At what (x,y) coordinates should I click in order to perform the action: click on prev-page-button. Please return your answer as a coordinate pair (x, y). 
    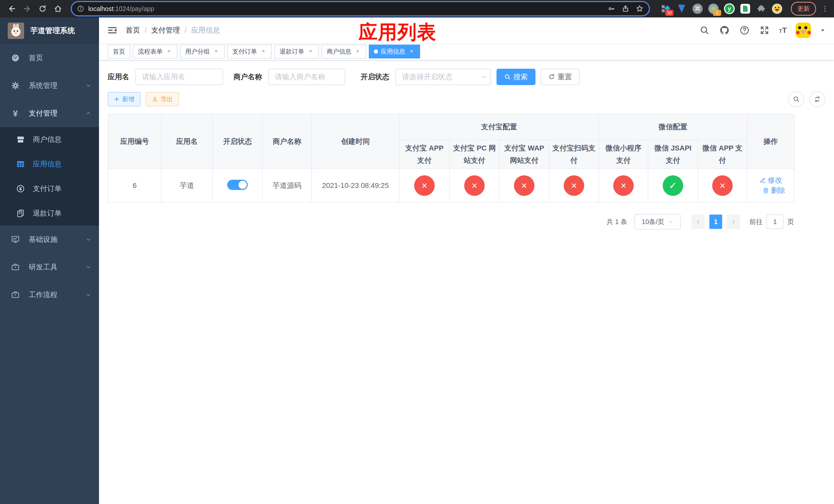
    Looking at the image, I should click on (698, 222).